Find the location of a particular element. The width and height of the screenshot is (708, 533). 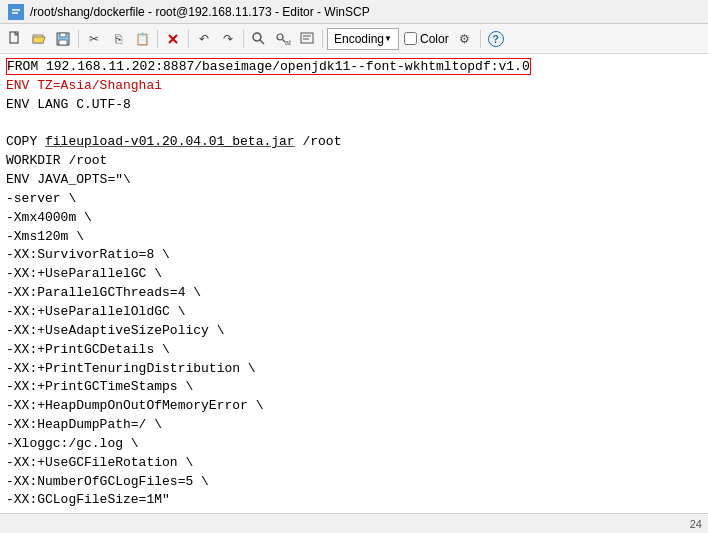

title-bar: /root/shang/dockerfile - root@192.168.11… is located at coordinates (354, 12).